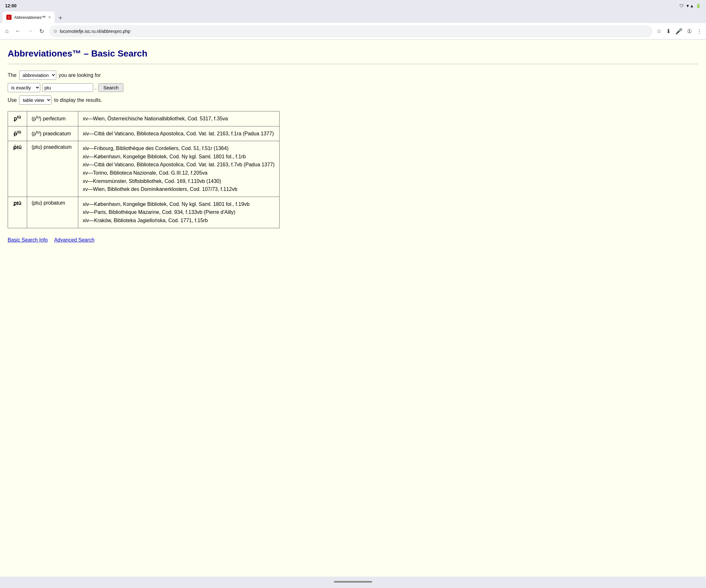 This screenshot has width=706, height=588. I want to click on search-form: The abbreviation expansion you are looki…, so click(353, 88).